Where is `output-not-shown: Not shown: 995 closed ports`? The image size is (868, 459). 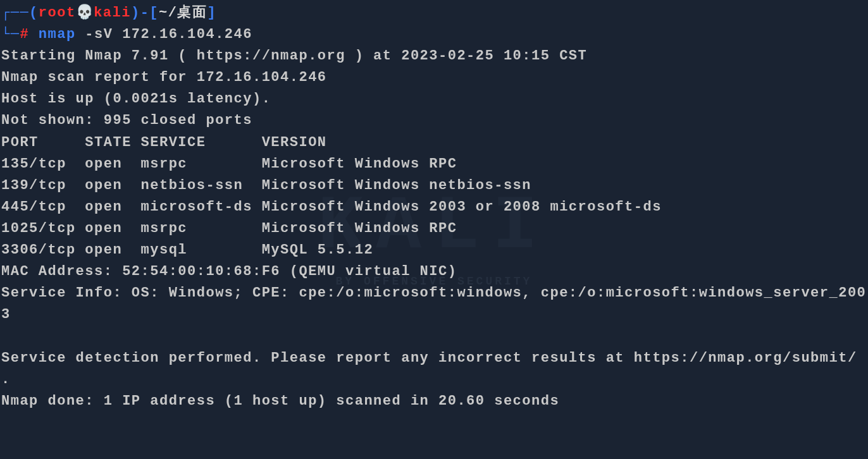 output-not-shown: Not shown: 995 closed ports is located at coordinates (434, 121).